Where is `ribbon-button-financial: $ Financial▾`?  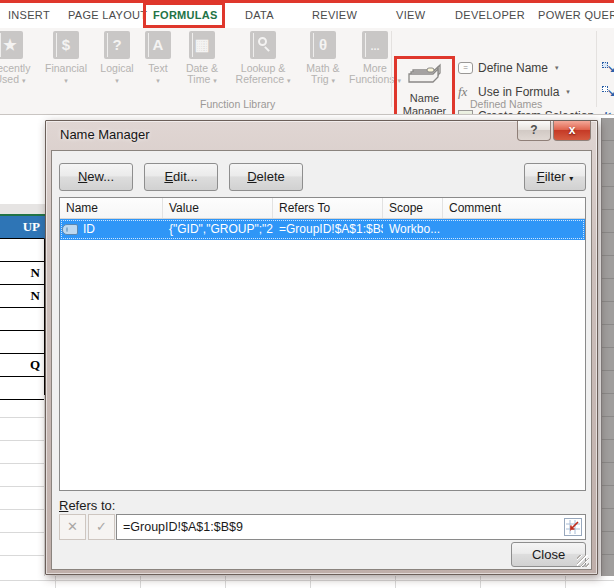
ribbon-button-financial: $ Financial▾ is located at coordinates (66, 58).